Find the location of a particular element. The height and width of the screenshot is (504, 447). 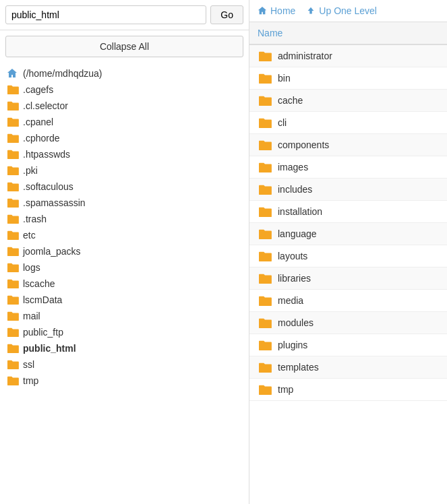

table-row: modules is located at coordinates (348, 323).